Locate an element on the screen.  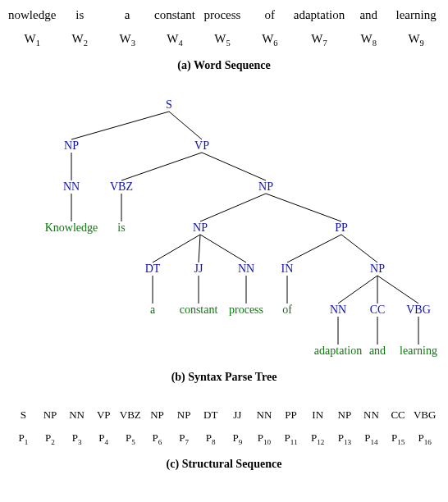
terminal-node: process is located at coordinates (246, 310).